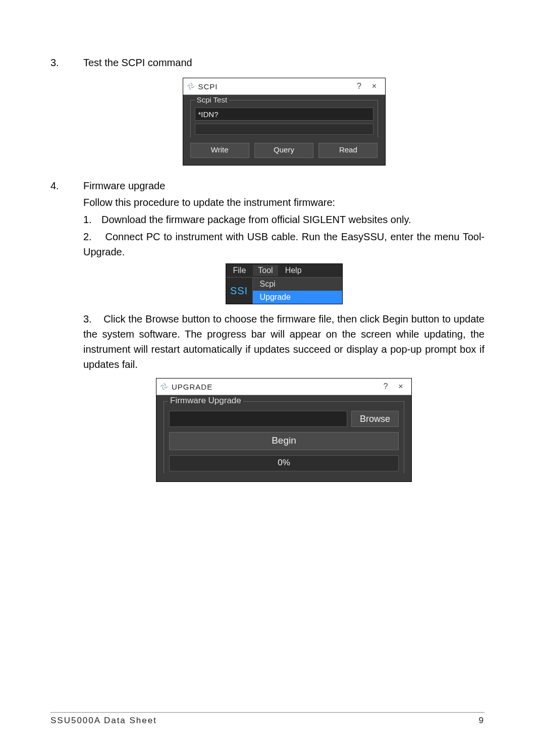 The width and height of the screenshot is (535, 756). What do you see at coordinates (375, 86) in the screenshot?
I see `scpi-close-button: ×` at bounding box center [375, 86].